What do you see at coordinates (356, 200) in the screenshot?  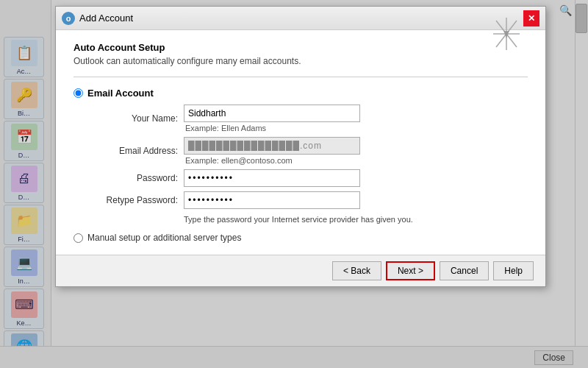 I see `retype-password-field-wrap` at bounding box center [356, 200].